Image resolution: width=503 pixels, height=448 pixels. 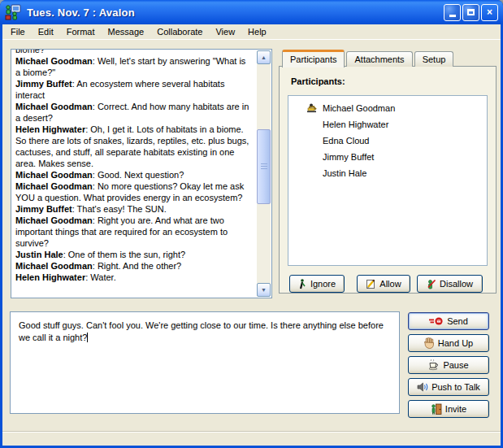 I want to click on participant-name: Helen Highwater, so click(x=356, y=124).